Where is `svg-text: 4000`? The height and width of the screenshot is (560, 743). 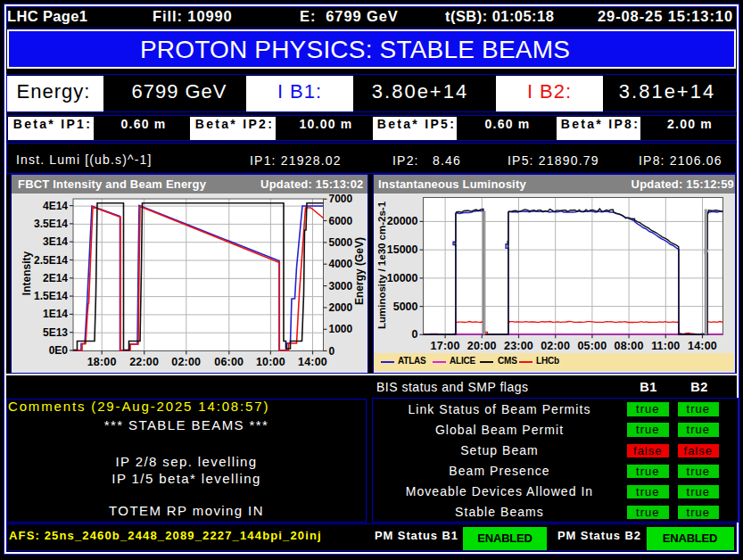
svg-text: 4000 is located at coordinates (341, 264).